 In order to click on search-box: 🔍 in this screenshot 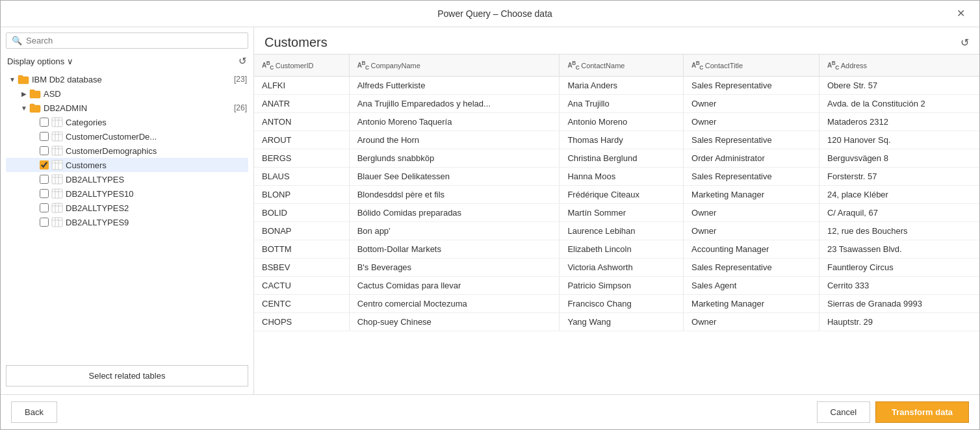, I will do `click(127, 40)`.